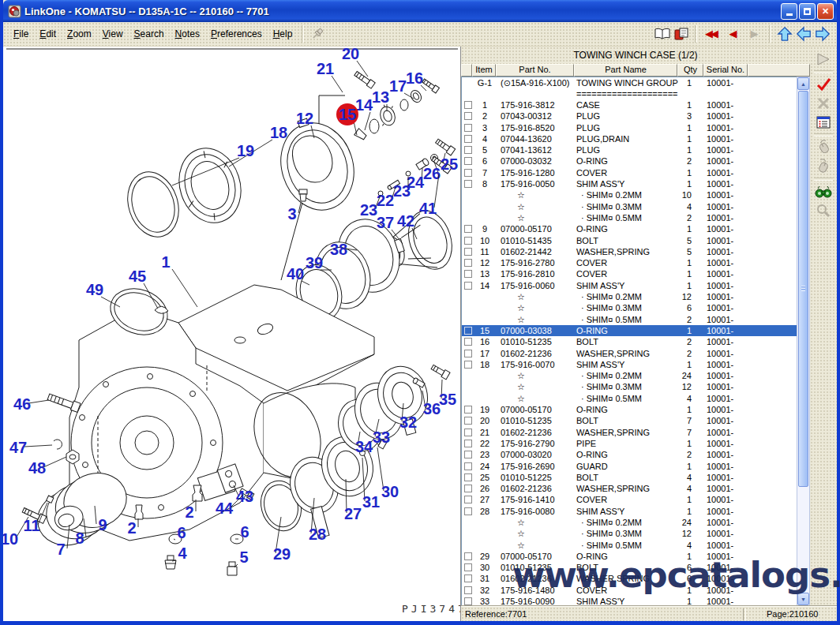 This screenshot has height=625, width=840. What do you see at coordinates (353, 514) in the screenshot?
I see `diagram-callout-27: 27` at bounding box center [353, 514].